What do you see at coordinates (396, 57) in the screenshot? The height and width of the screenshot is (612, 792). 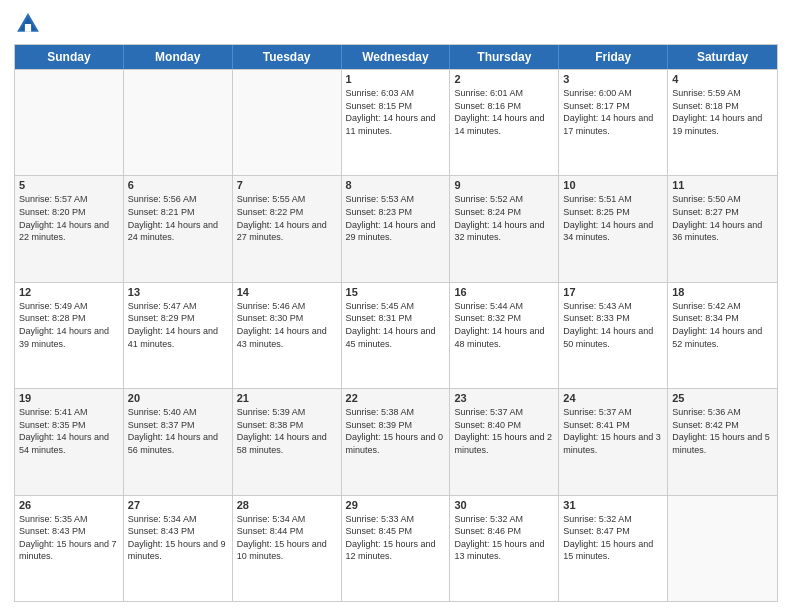 I see `calendar-header: SundayMondayTuesdayWednesdayThursdayFrid…` at bounding box center [396, 57].